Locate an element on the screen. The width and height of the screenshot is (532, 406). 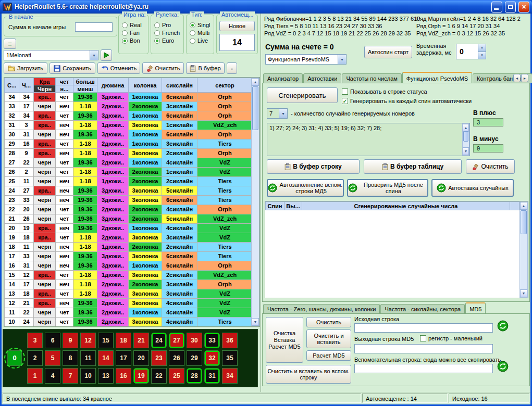
board-number-34: 34 is located at coordinates (230, 376).